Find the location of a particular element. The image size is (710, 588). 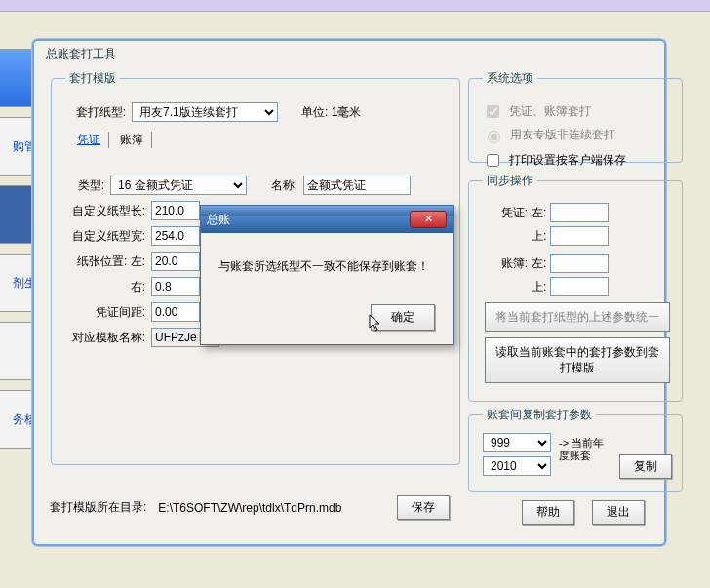

dialog-titlebar: 总账 ✕ is located at coordinates (327, 219).